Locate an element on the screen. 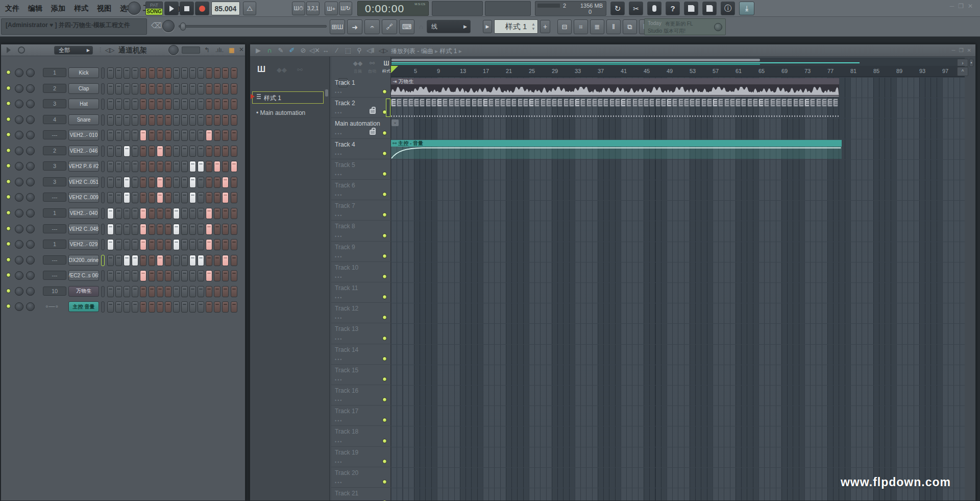  drag-handle-icon: ⋮ is located at coordinates (100, 50).